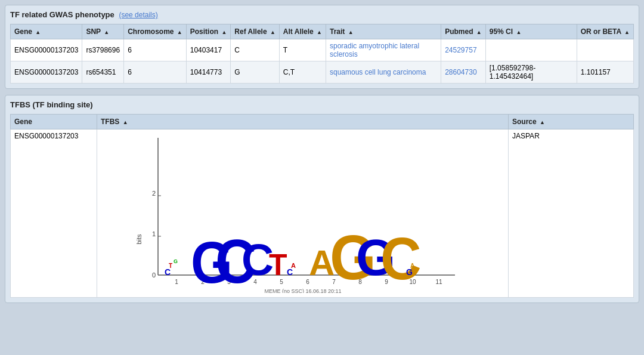 The image size is (644, 355). I want to click on beta-cell: 1.101157, so click(605, 73).